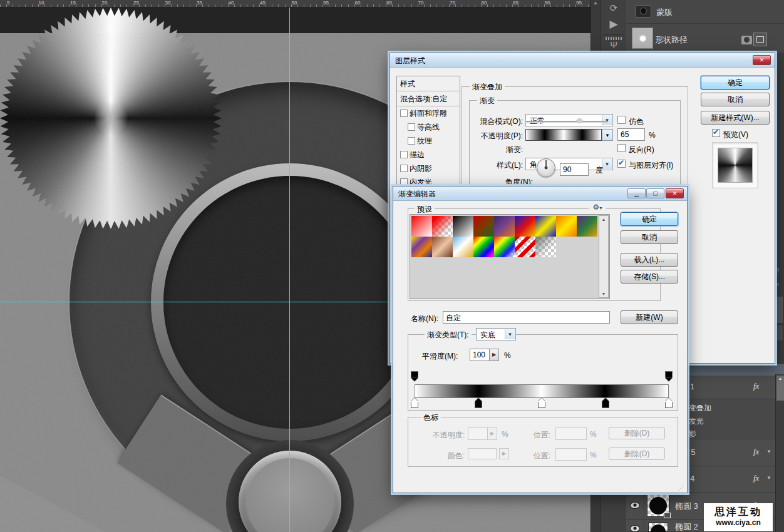 The image size is (784, 532). I want to click on style-list-item: 纹理, so click(428, 141).